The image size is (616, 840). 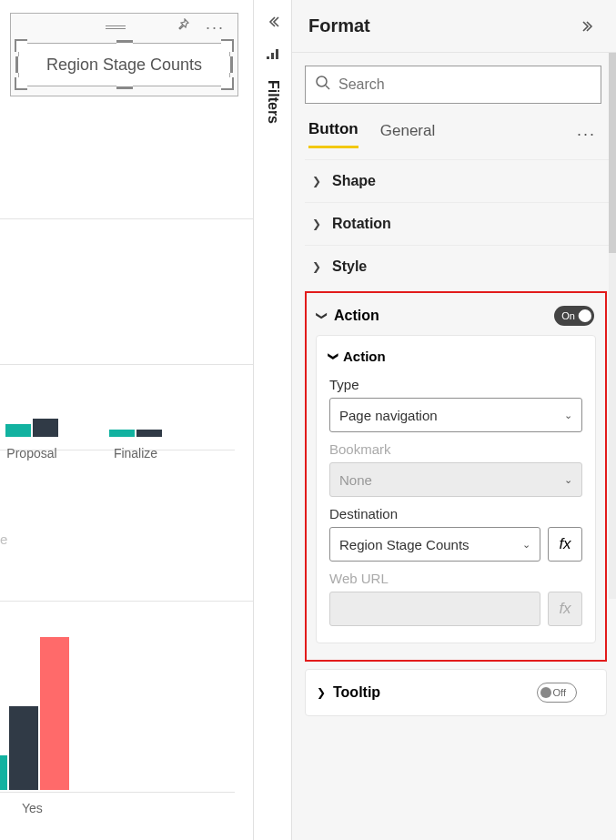 What do you see at coordinates (333, 135) in the screenshot?
I see `tab-button: Button` at bounding box center [333, 135].